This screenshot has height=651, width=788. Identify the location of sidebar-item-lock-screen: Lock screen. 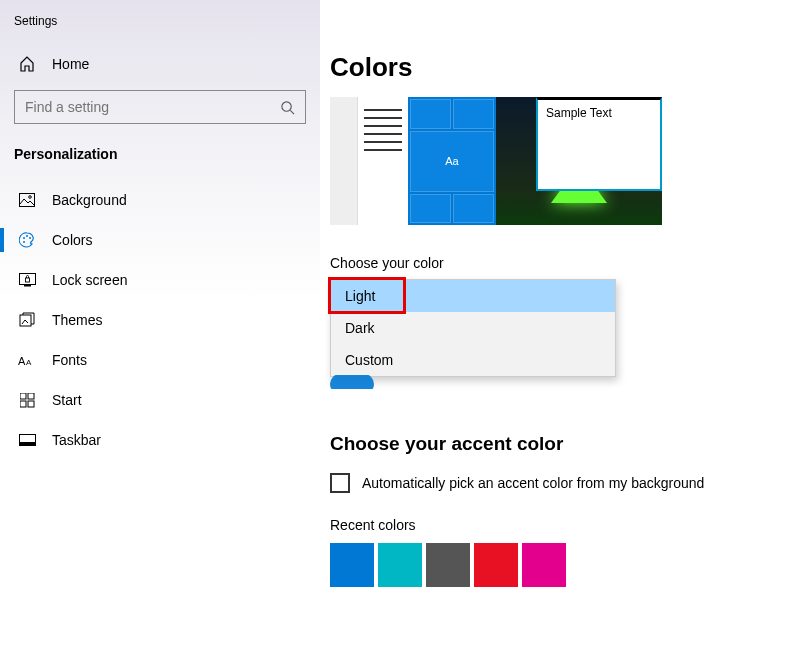
(160, 280).